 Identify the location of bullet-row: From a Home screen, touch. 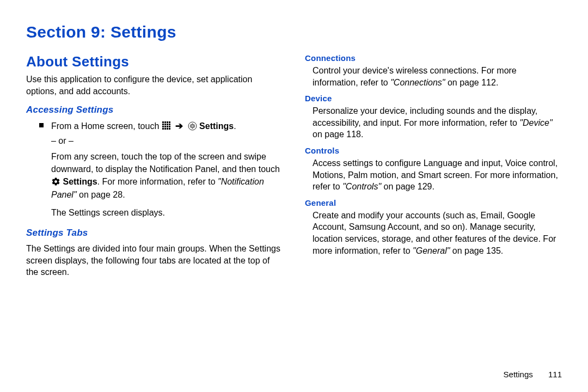
(161, 169).